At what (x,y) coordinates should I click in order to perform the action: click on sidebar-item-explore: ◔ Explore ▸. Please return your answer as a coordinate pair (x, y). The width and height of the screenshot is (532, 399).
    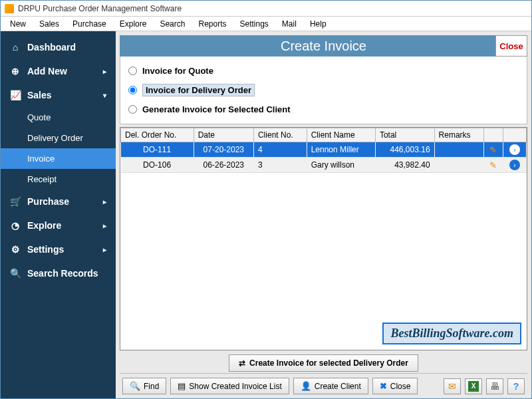
    Looking at the image, I should click on (59, 225).